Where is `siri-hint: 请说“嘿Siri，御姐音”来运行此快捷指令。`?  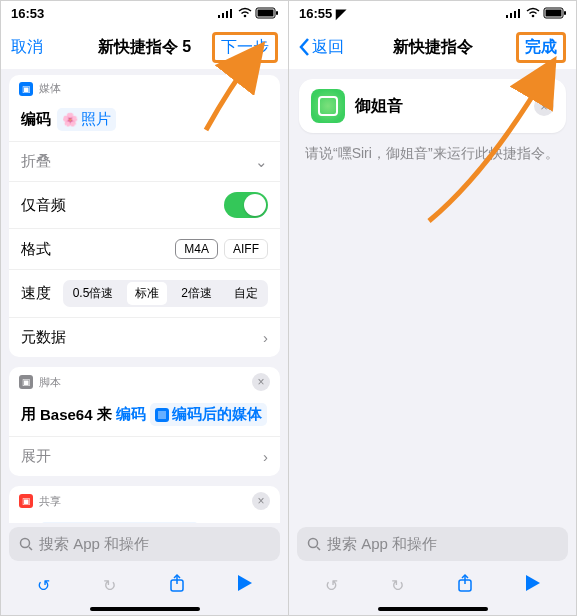 siri-hint: 请说“嘿Siri，御姐音”来运行此快捷指令。 is located at coordinates (432, 154).